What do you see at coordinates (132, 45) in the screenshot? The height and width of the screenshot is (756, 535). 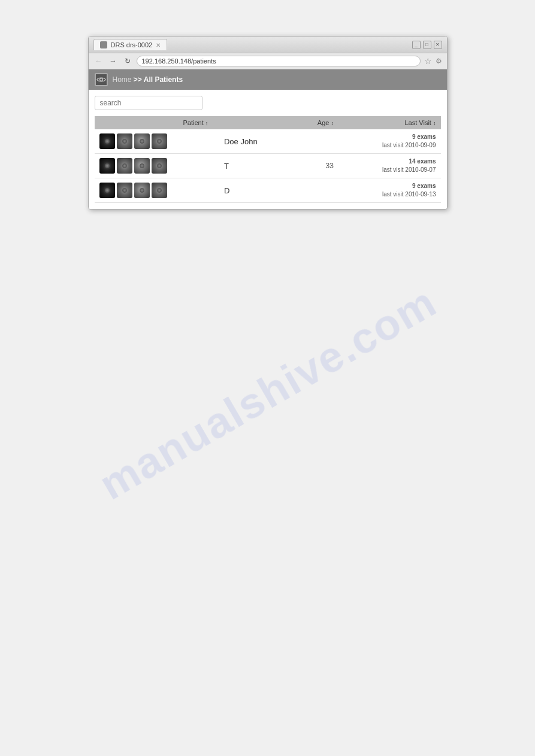 I see `tab-title: DRS drs-0002` at bounding box center [132, 45].